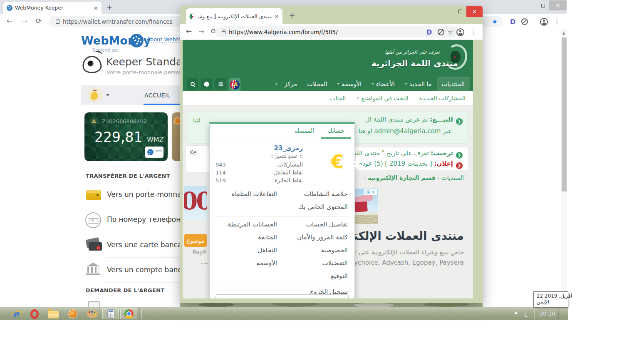  What do you see at coordinates (189, 31) in the screenshot?
I see `fg-back-icon: ←` at bounding box center [189, 31].